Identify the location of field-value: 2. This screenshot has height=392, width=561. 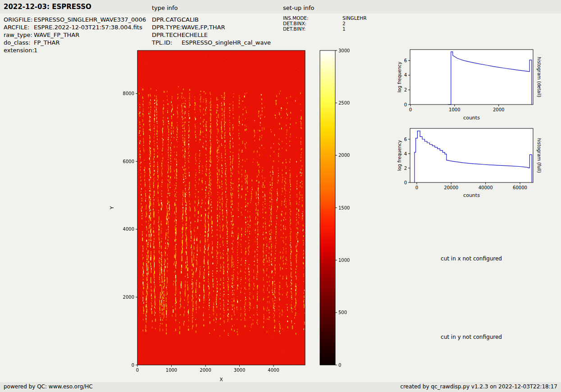
(344, 23).